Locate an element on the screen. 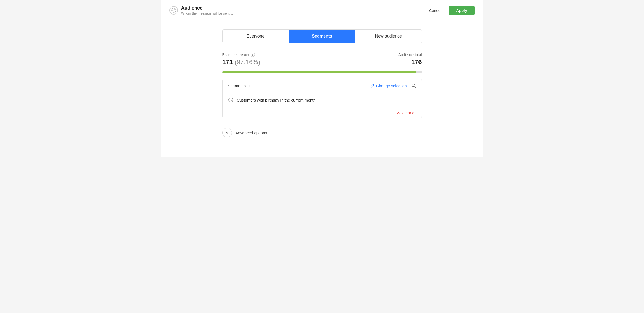 Image resolution: width=644 pixels, height=313 pixels. header: Audience Whom the message will be sent t… is located at coordinates (322, 10).